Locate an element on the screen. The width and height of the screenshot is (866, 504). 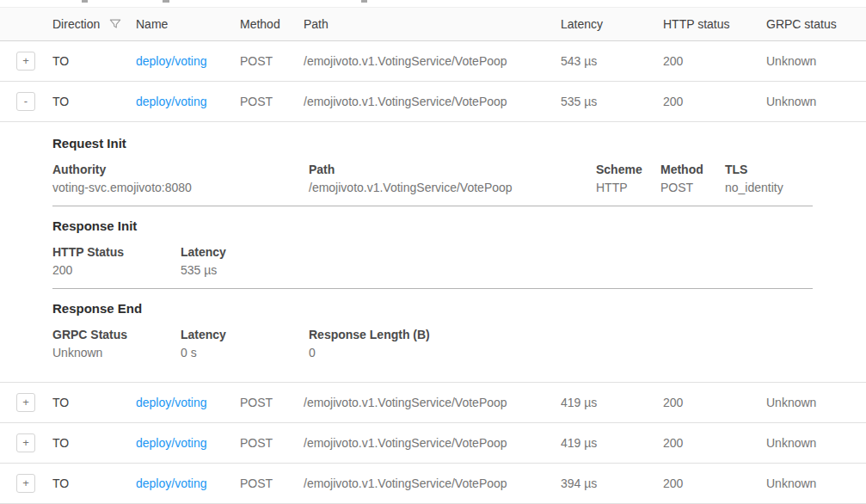
authority-field: Authority voting-svc.emojivoto:8080 is located at coordinates (181, 179).